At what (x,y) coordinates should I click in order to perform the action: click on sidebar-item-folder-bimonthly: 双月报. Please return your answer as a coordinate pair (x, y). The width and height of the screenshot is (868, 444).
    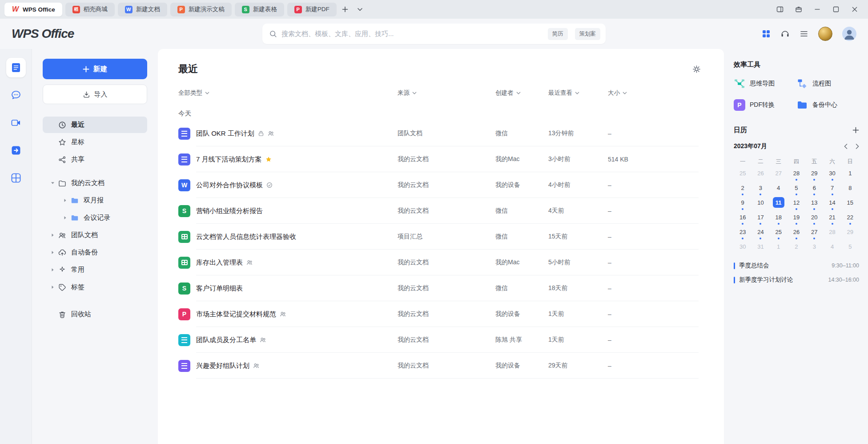
    Looking at the image, I should click on (95, 200).